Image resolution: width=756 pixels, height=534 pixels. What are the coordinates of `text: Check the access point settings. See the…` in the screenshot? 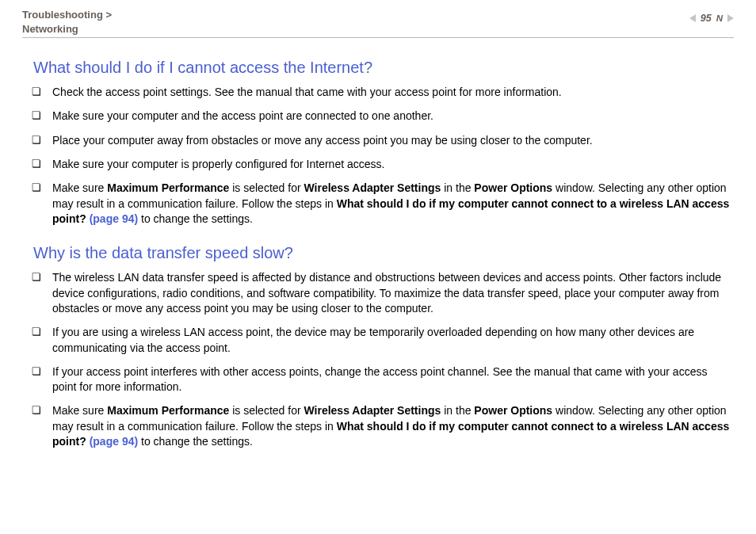 It's located at (307, 92).